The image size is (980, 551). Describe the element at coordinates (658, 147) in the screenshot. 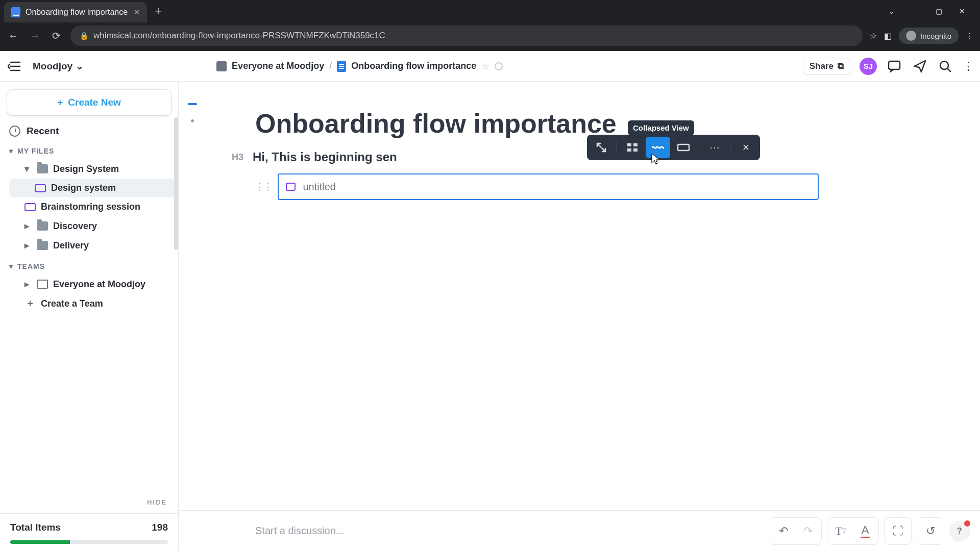

I see `collapsed-view-button` at that location.